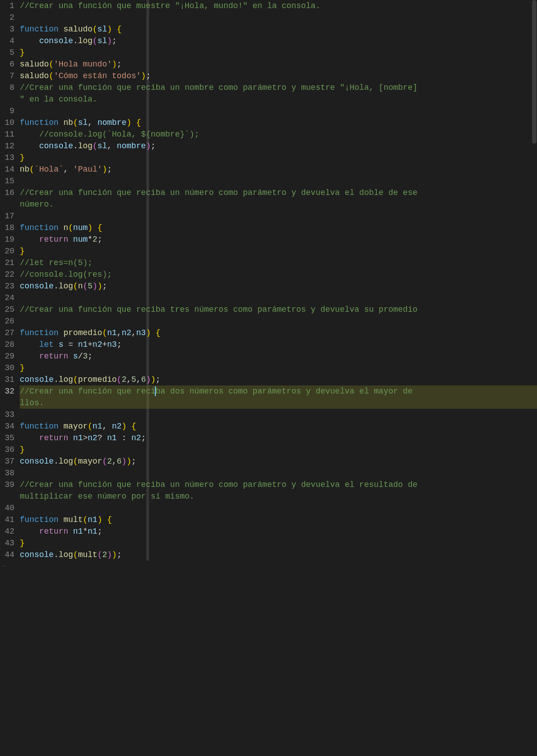  Describe the element at coordinates (278, 134) in the screenshot. I see `code-line: //console.log(`Hola, ${nombre}`);` at that location.